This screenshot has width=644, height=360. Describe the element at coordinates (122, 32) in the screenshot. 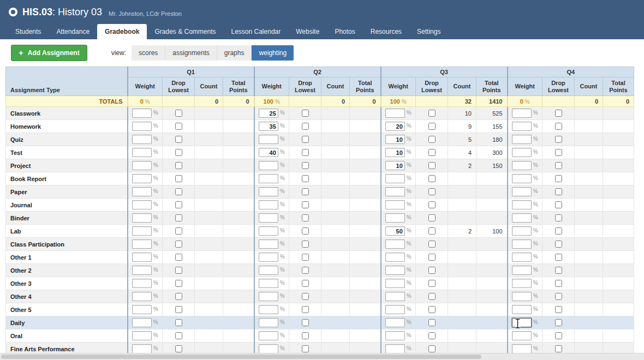

I see `nav-tab-gradebook: Gradebook` at that location.